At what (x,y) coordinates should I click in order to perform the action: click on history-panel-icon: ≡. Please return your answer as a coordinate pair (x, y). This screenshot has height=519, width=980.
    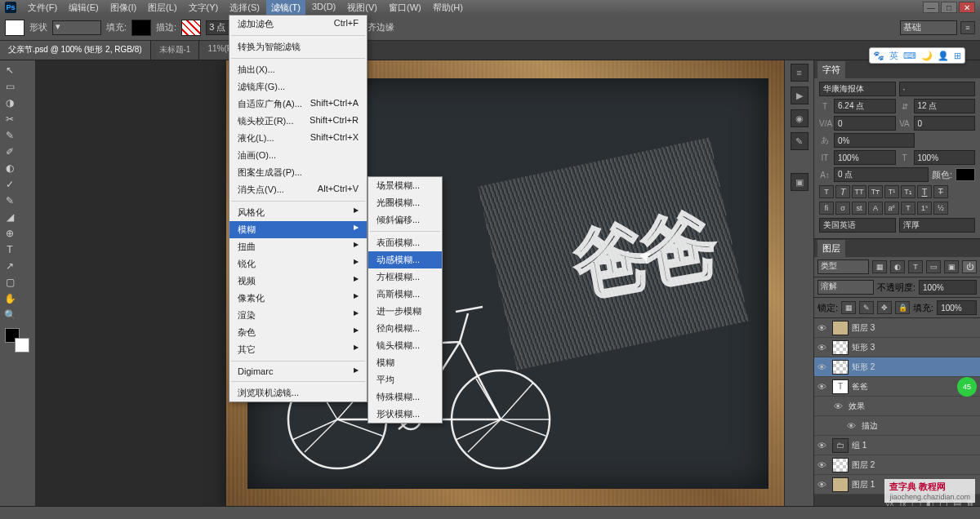
    Looking at the image, I should click on (800, 73).